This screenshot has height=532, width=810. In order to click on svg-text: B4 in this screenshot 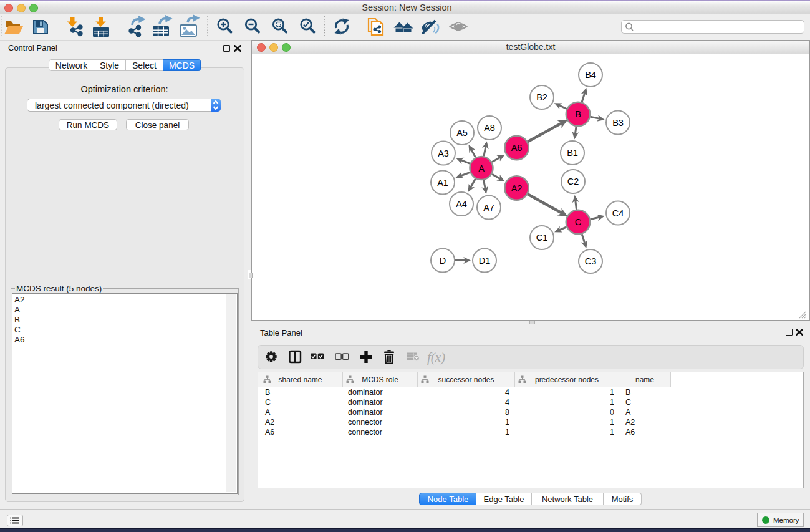, I will do `click(591, 75)`.